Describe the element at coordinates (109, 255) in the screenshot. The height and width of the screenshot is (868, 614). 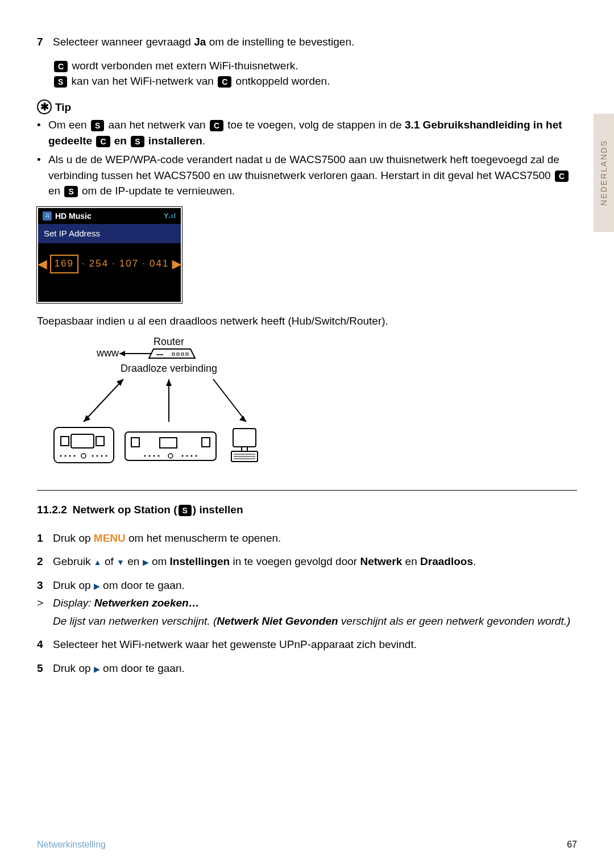
I see `device-screenshot: ♫ HD Music Y.ıl Set IP Address ◀ 169 · 2…` at that location.